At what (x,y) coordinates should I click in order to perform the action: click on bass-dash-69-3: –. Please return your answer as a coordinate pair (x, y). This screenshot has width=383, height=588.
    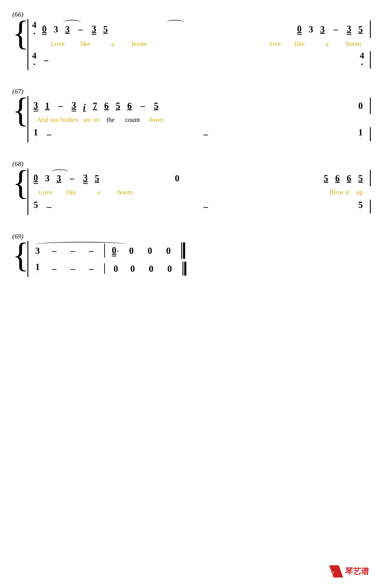
    Looking at the image, I should click on (91, 269).